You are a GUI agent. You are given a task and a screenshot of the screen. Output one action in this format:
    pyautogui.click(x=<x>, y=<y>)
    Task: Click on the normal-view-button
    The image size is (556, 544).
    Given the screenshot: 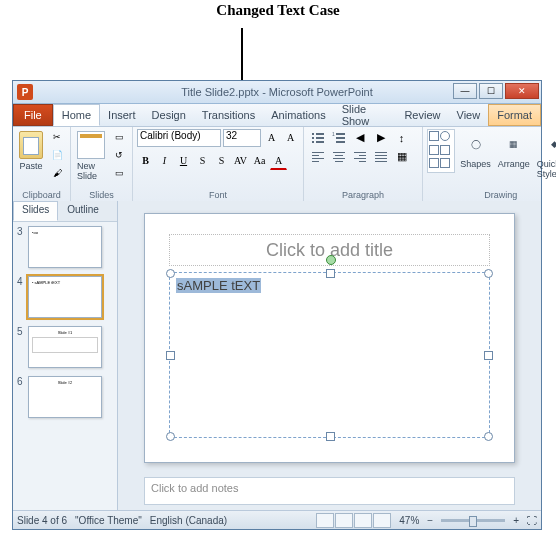 What is the action you would take?
    pyautogui.click(x=325, y=520)
    